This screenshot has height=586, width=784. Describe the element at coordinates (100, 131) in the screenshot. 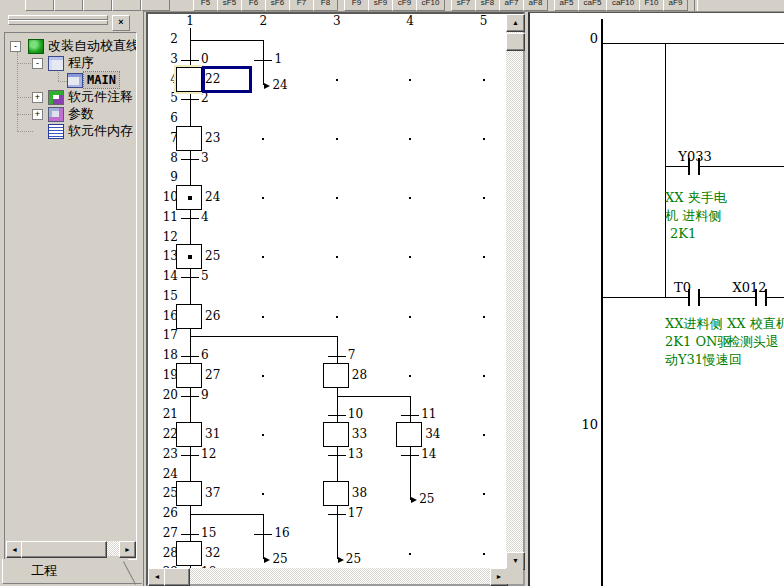

I see `tree-item-node: 软元件内存` at that location.